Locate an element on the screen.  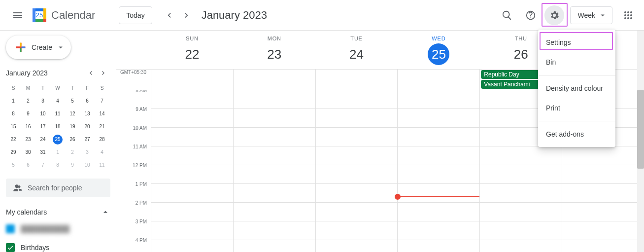
search-people-input: Search for people is located at coordinates (58, 188).